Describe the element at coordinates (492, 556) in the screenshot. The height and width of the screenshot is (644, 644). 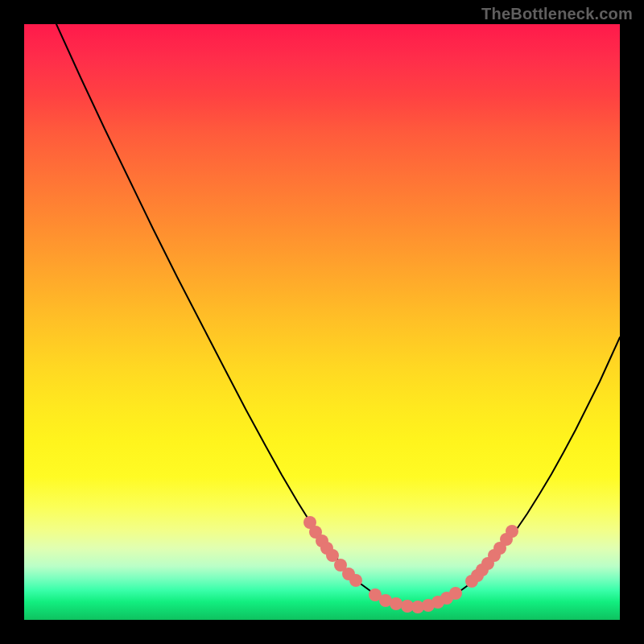
I see `dots-right-cluster` at that location.